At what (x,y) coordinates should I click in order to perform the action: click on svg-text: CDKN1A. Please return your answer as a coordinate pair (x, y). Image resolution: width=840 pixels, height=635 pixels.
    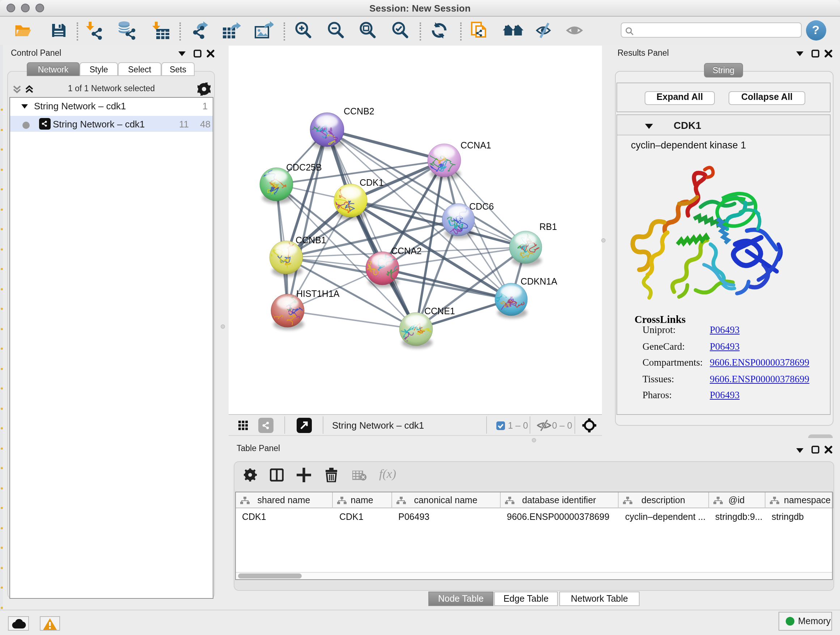
    Looking at the image, I should click on (538, 281).